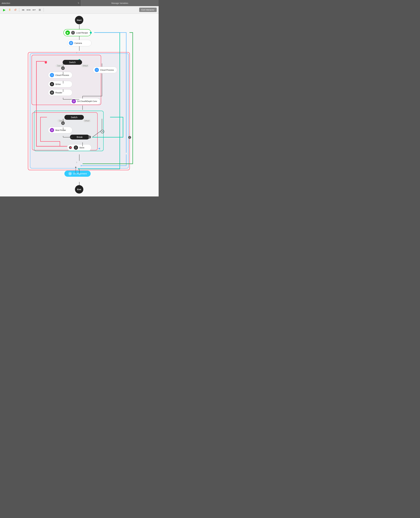  What do you see at coordinates (60, 75) in the screenshot?
I see `cloud-process-1-pill: Cloud Process` at bounding box center [60, 75].